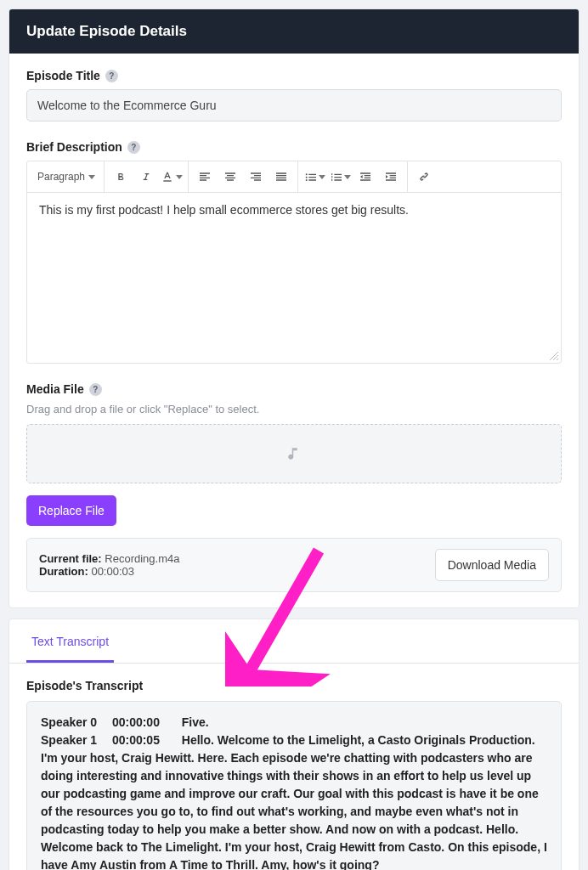 This screenshot has width=588, height=870. I want to click on transcript-text: Hello. Welcome to the Limelight, a Casto…, so click(294, 802).